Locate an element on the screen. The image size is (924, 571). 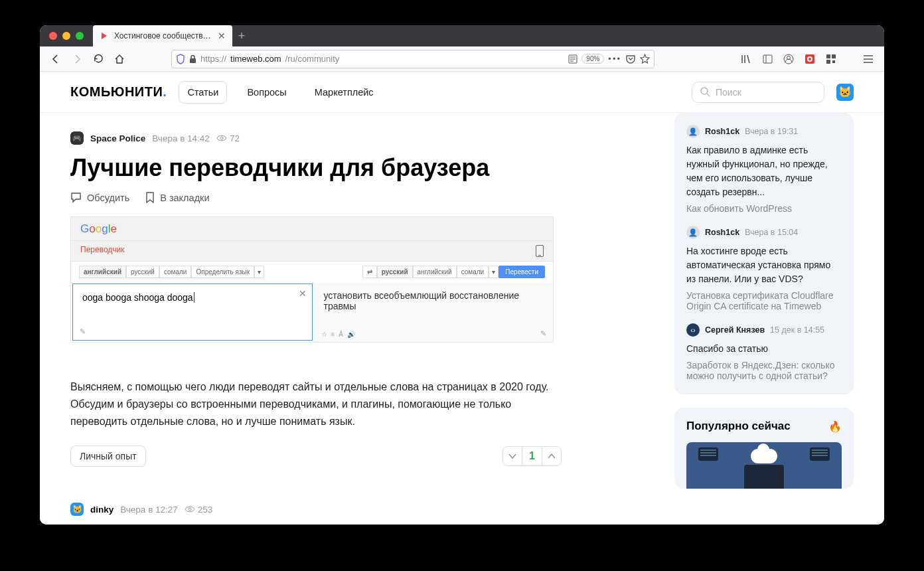
article-lead: Выясняем, с помощью чего люди переводят … is located at coordinates (316, 404).